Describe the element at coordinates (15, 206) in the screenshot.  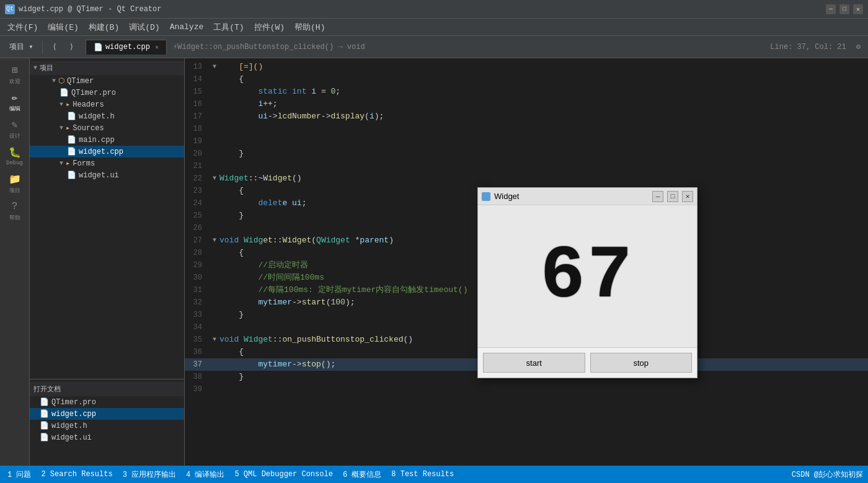
I see `help-icon: ?` at that location.